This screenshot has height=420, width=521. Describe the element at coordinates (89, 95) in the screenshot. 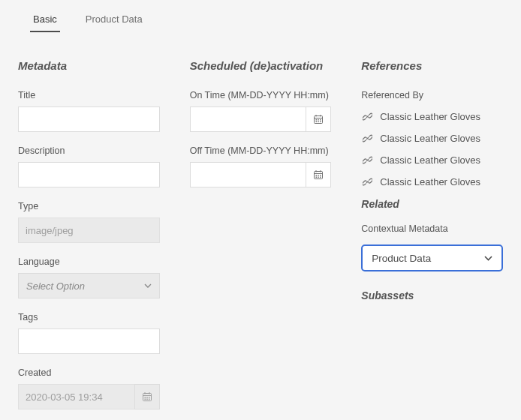

I see `title-label: Title` at that location.